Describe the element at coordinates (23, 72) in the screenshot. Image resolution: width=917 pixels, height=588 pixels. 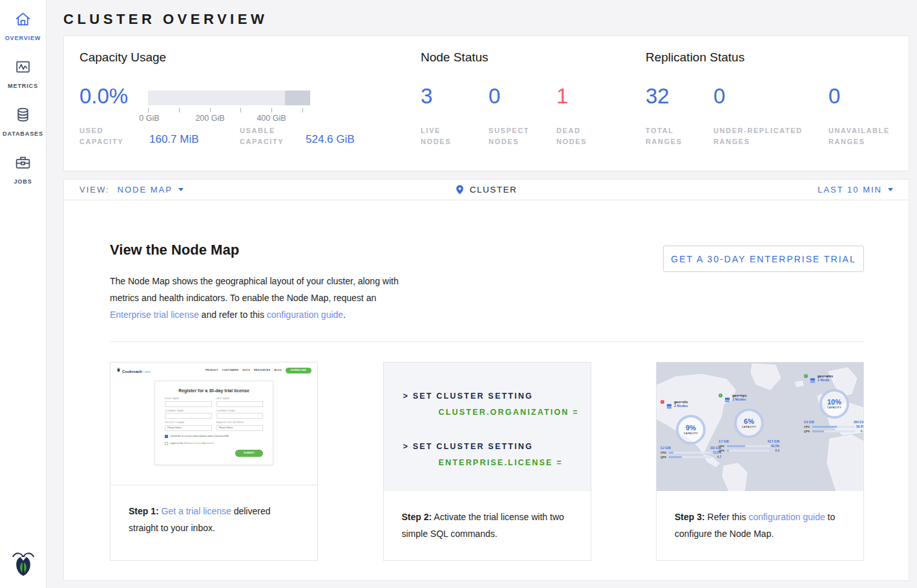
I see `sidebar-item-metrics: METRICS` at that location.